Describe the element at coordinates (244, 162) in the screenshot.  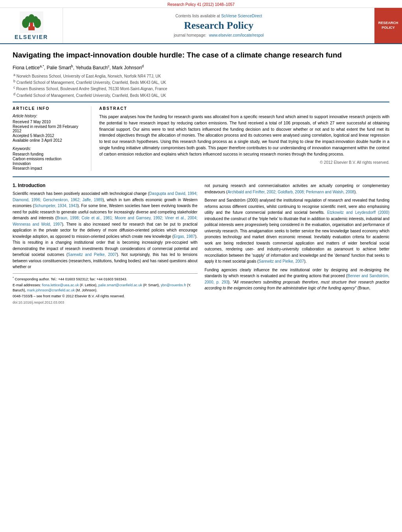
I see `copyright-line: © 2012 Elsevier B.V. All rights reserved…` at that location.